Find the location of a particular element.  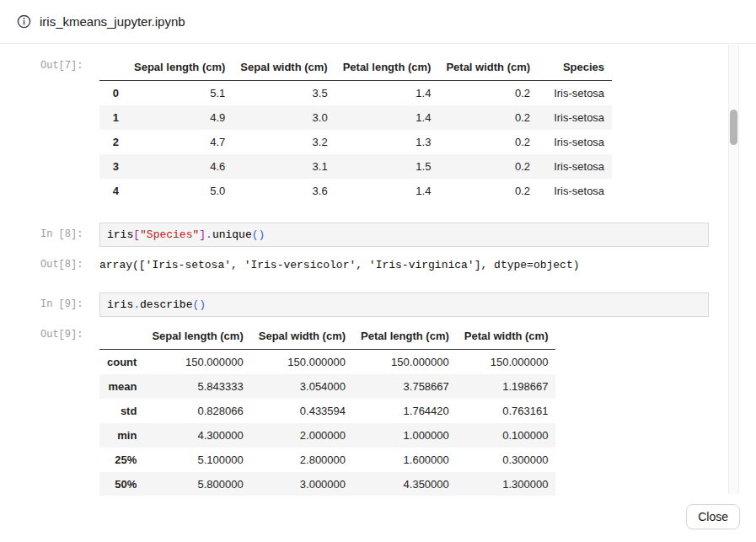

code-token: "Species" is located at coordinates (169, 234).